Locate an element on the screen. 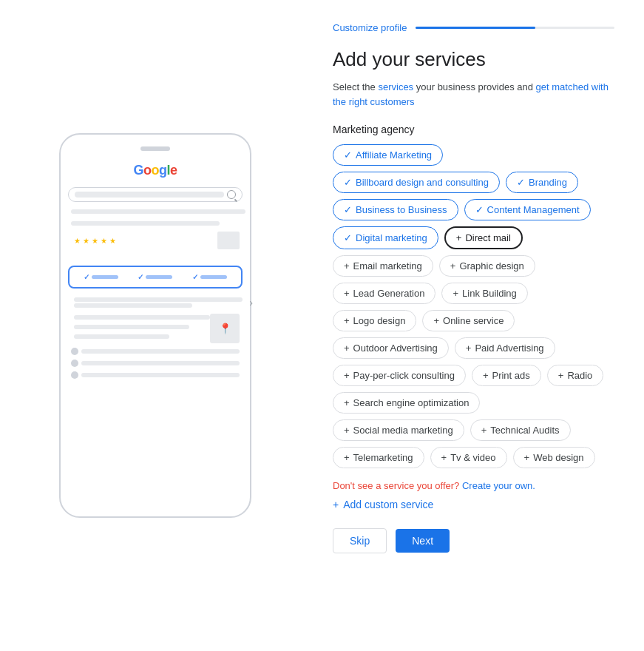 This screenshot has height=651, width=644. chip-label: Email marketing is located at coordinates (387, 266).